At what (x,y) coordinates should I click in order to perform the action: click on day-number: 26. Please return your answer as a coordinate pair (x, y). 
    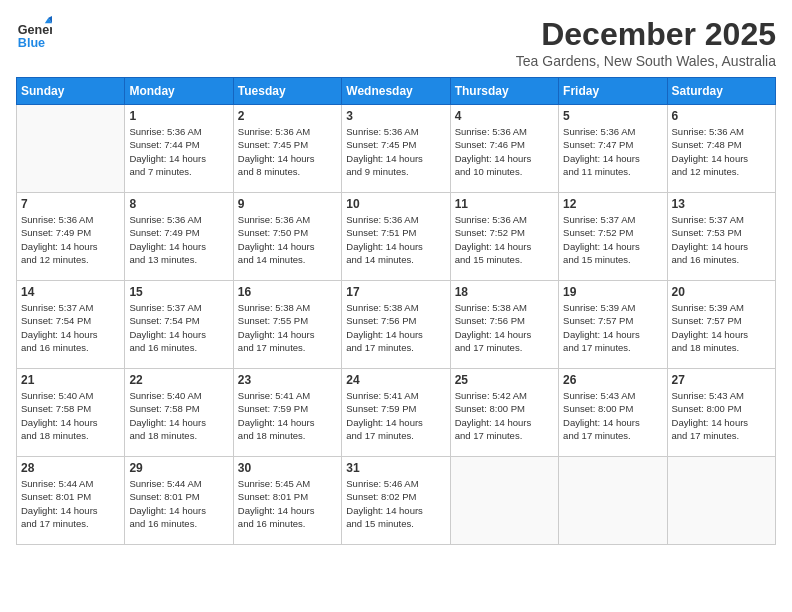
    Looking at the image, I should click on (612, 380).